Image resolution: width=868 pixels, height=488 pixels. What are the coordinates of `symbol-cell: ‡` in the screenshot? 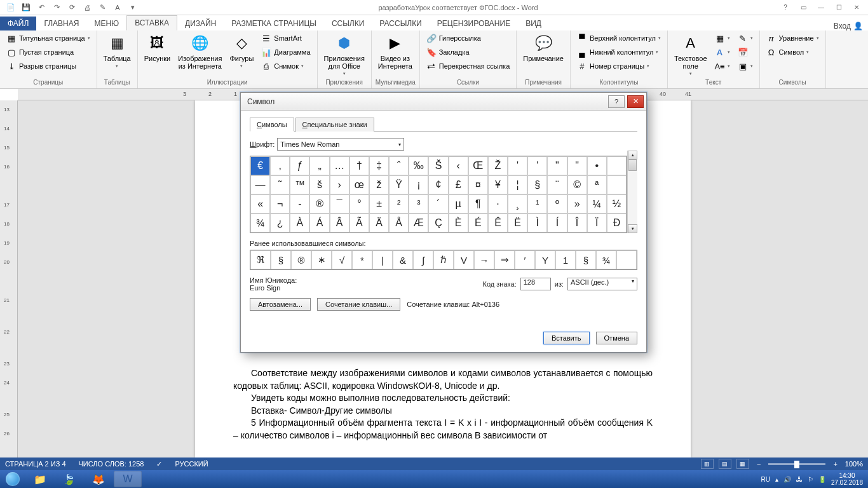 It's located at (379, 166).